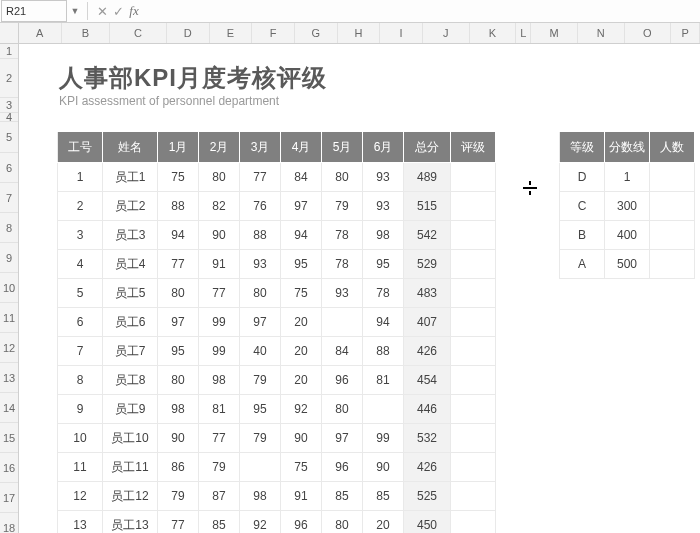 The image size is (700, 533). I want to click on cell-total: 450, so click(428, 522).